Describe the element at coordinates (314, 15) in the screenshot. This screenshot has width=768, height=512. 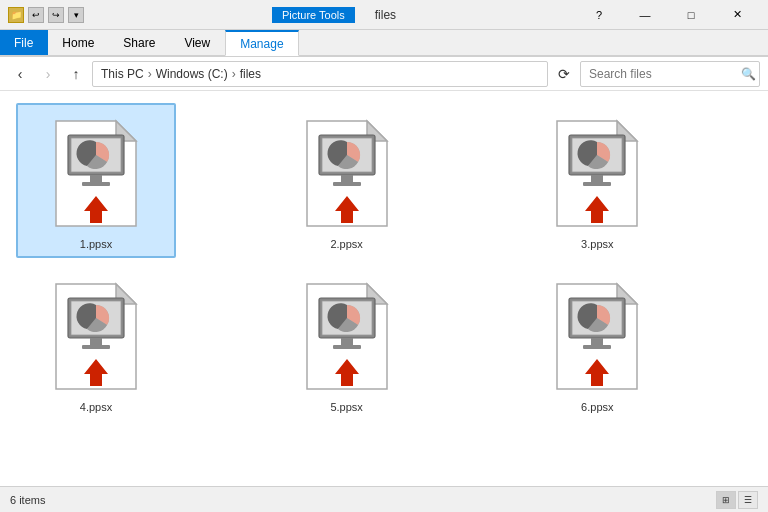
I see `picture-tools-label: Picture Tools` at that location.